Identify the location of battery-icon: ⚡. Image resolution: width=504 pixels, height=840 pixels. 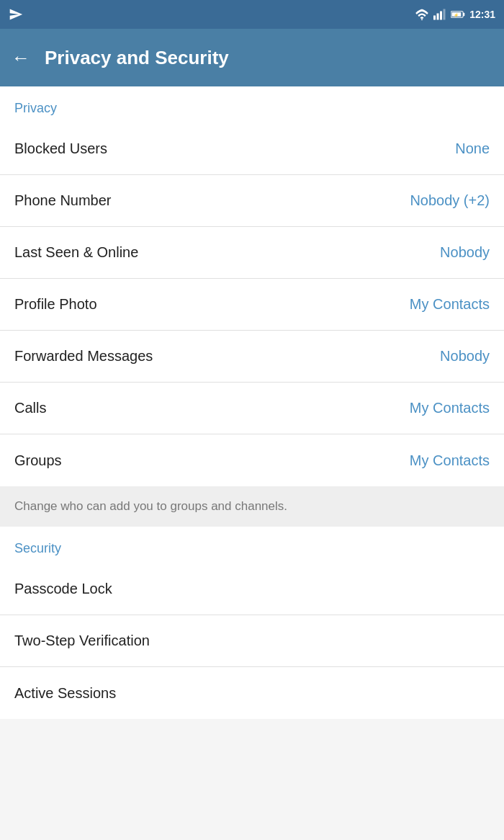
(458, 14).